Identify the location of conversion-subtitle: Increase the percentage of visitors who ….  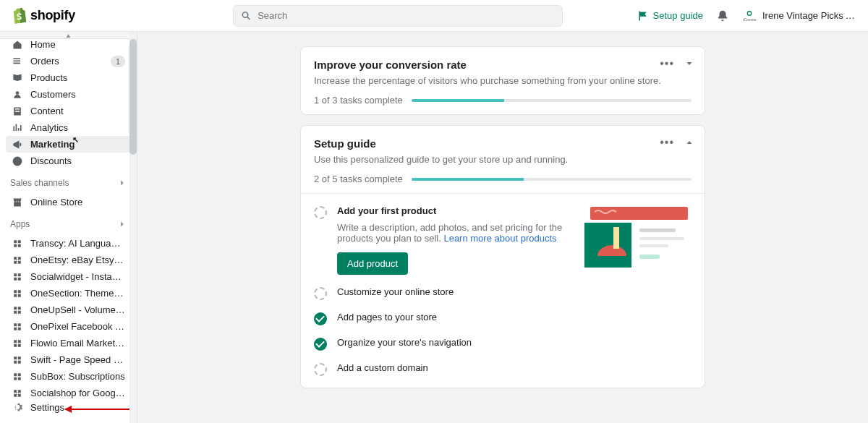
(503, 81).